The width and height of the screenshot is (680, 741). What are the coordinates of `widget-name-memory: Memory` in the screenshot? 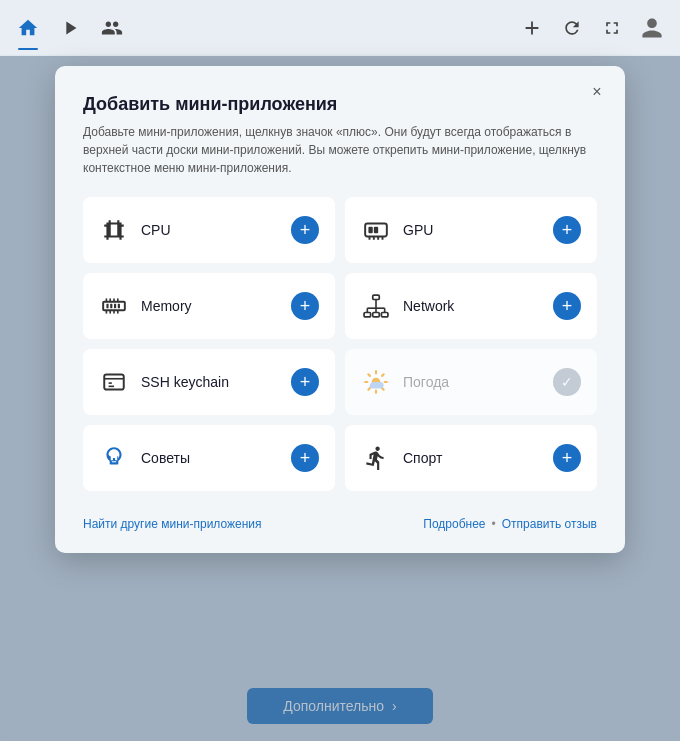 It's located at (166, 306).